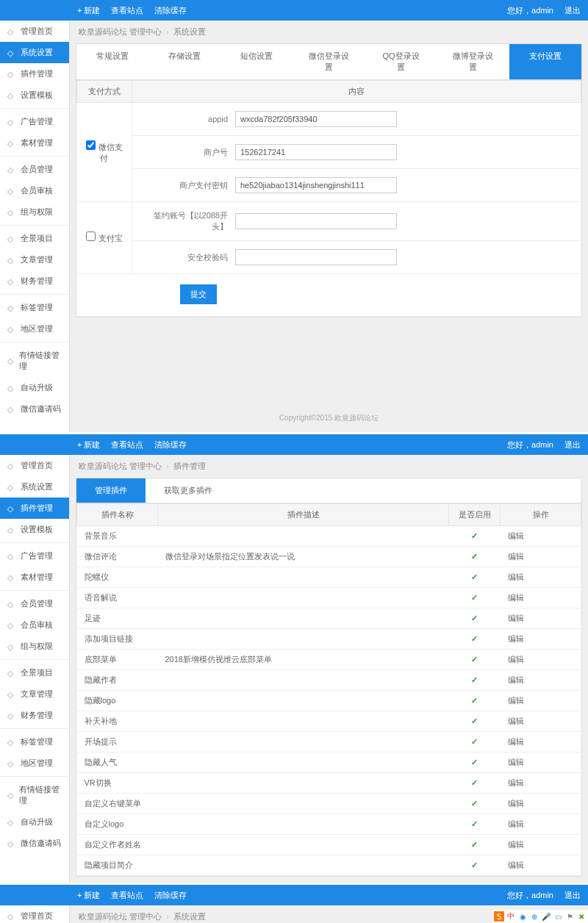  I want to click on alipay-checkbox, so click(91, 237).